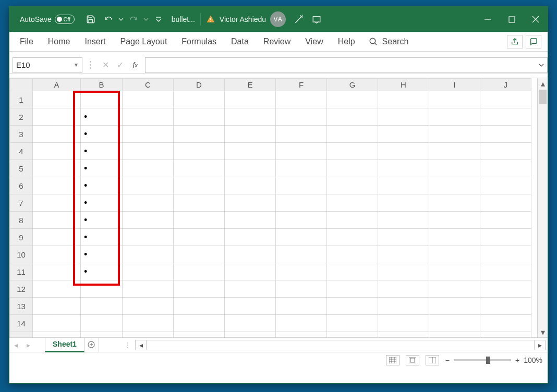 The width and height of the screenshot is (557, 392). Describe the element at coordinates (27, 42) in the screenshot. I see `ribbon-tab-file: File` at that location.